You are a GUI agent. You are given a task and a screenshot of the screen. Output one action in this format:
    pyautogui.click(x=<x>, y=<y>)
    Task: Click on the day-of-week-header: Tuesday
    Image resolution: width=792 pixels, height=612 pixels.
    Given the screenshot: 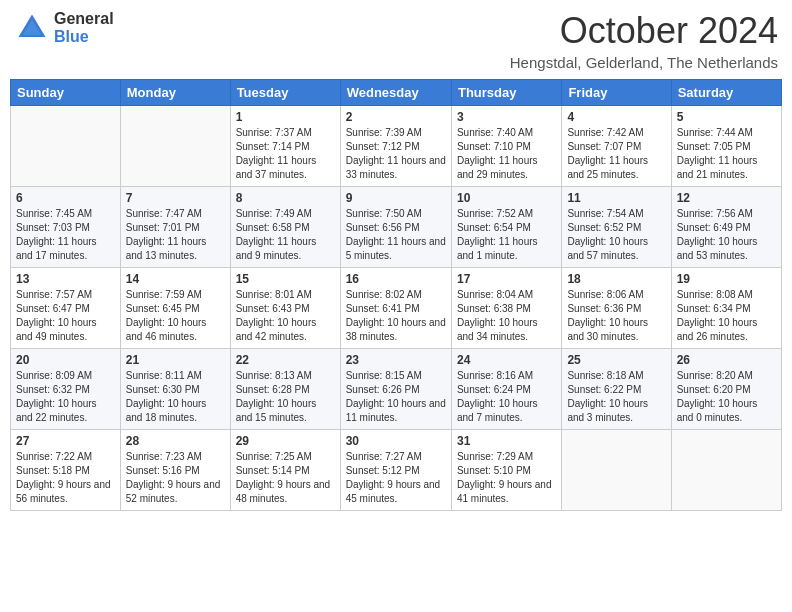 What is the action you would take?
    pyautogui.click(x=285, y=93)
    